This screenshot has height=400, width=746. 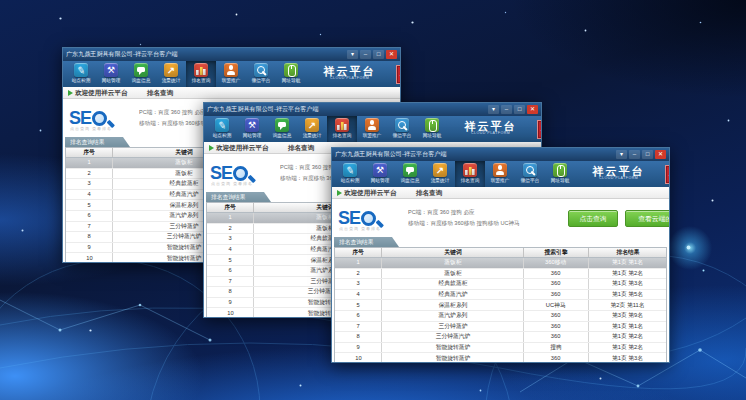 What do you see at coordinates (593, 218) in the screenshot?
I see `query-button: 点击查询` at bounding box center [593, 218].